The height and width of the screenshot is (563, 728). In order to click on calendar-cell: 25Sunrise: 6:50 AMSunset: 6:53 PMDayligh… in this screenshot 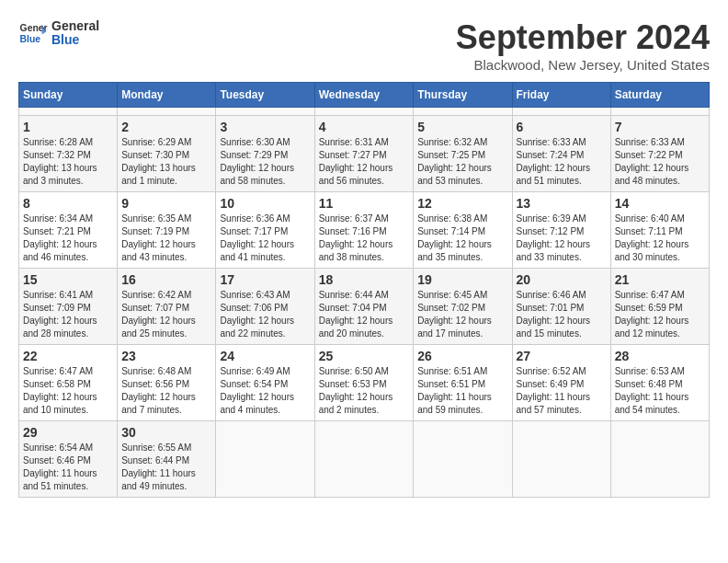, I will do `click(364, 383)`.